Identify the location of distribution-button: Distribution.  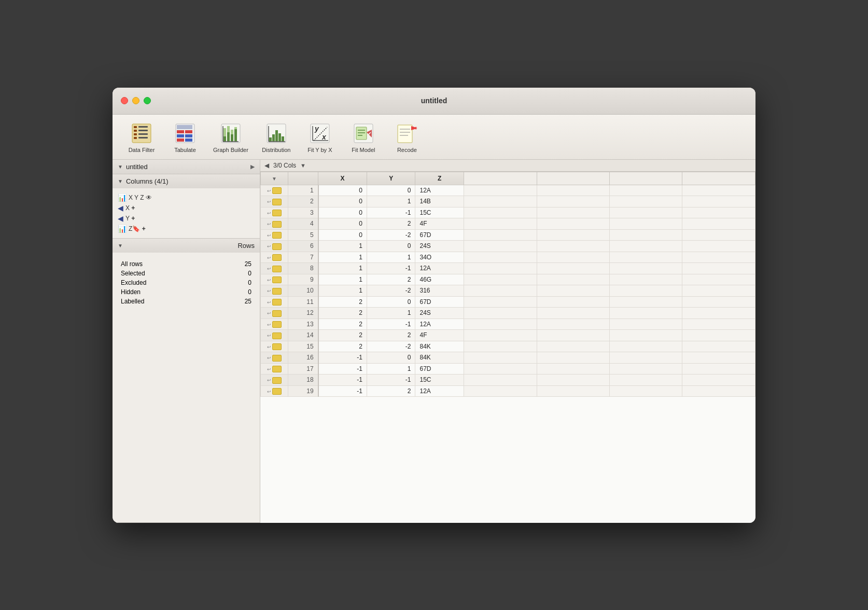
(276, 137).